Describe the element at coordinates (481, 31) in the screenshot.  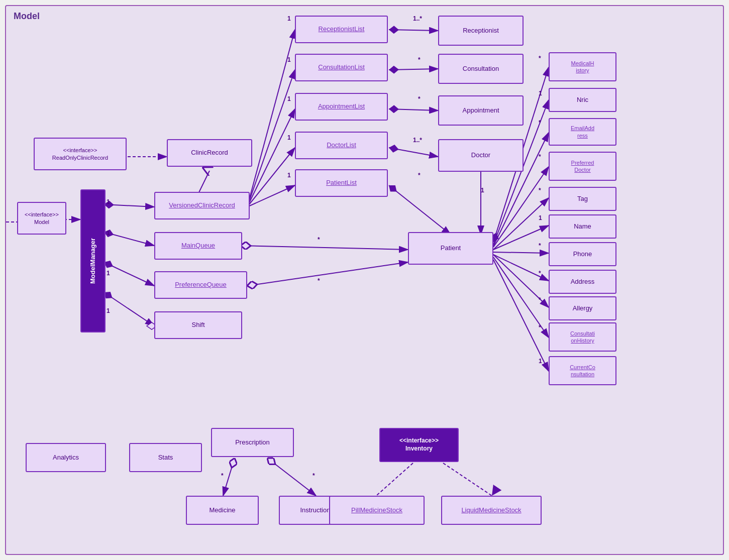
I see `receptionist-box: Receptionist` at that location.